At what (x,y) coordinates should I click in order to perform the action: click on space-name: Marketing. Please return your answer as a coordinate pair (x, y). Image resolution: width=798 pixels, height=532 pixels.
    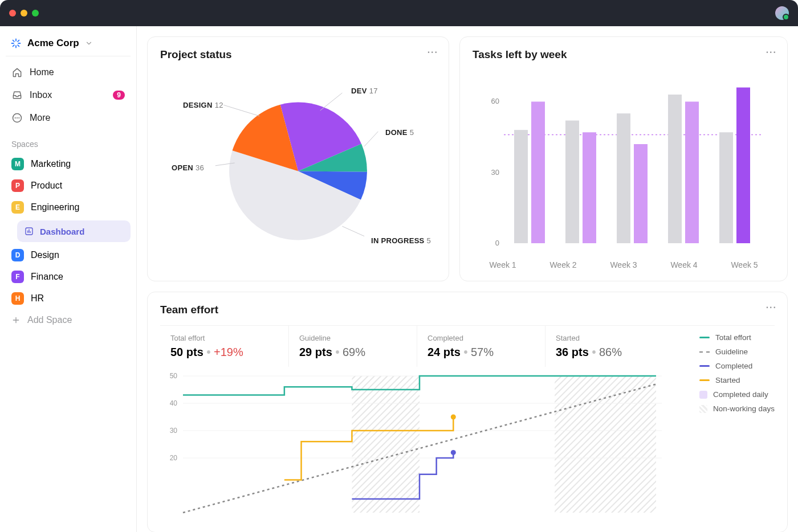
    Looking at the image, I should click on (51, 164).